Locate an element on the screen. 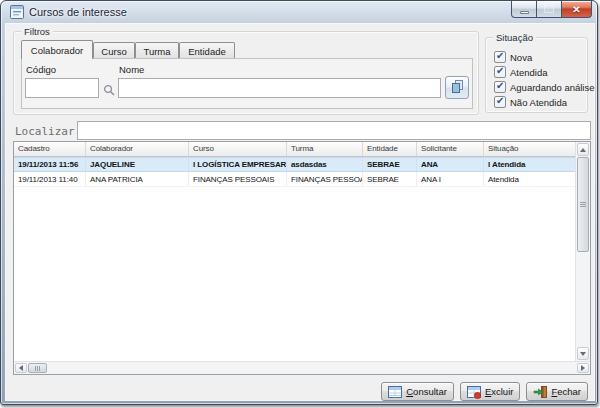 This screenshot has height=408, width=600. column-header-situacao: Situação is located at coordinates (530, 149).